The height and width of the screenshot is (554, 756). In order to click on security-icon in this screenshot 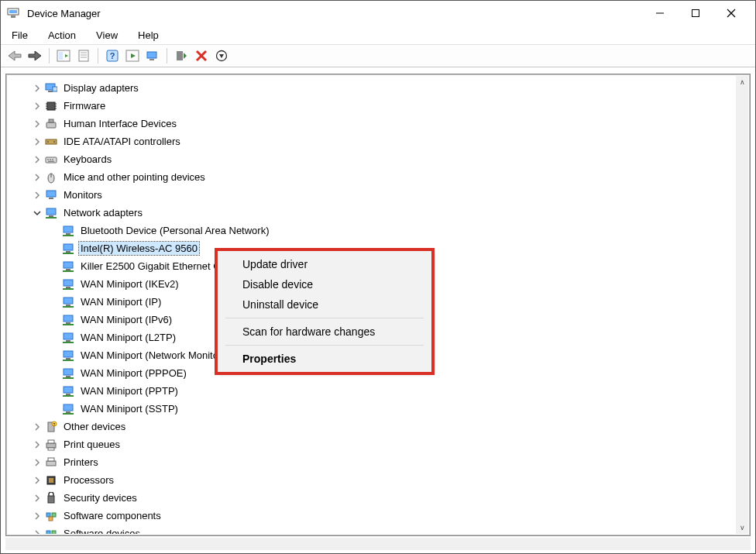, I will do `click(51, 498)`.